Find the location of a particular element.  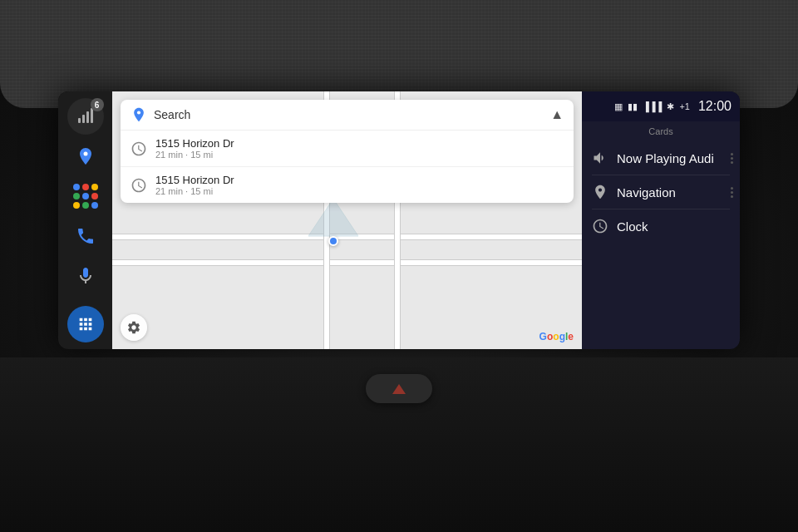

clock-icon is located at coordinates (600, 226).